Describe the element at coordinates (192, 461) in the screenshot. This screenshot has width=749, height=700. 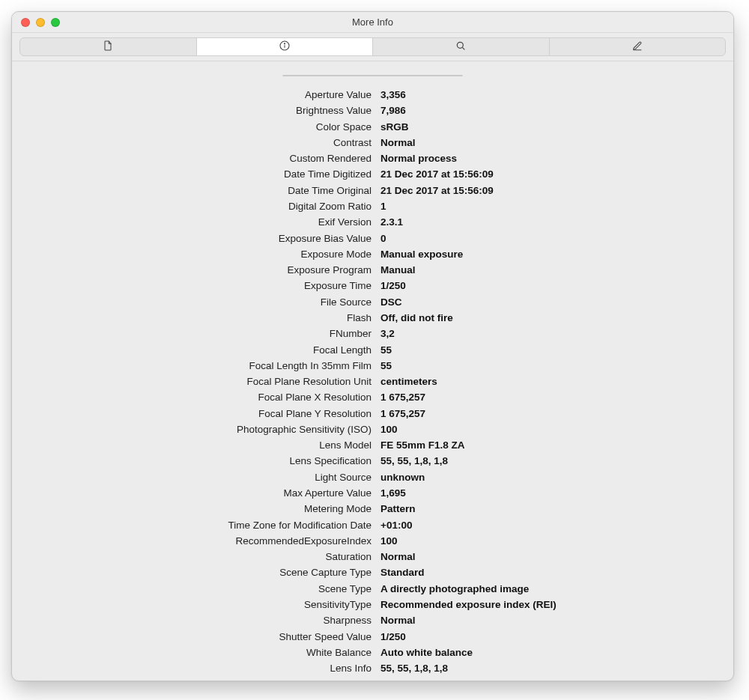
I see `exif-label: Lens Specification` at that location.